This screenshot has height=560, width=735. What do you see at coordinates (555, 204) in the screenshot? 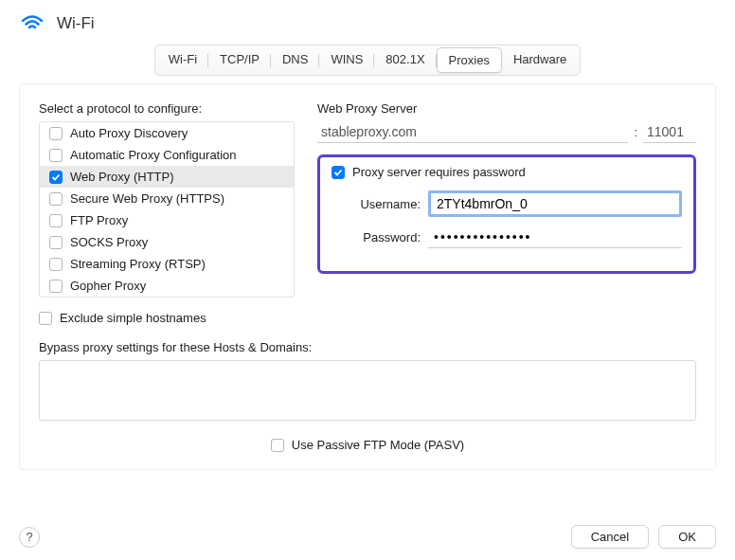
I see `username-input` at bounding box center [555, 204].